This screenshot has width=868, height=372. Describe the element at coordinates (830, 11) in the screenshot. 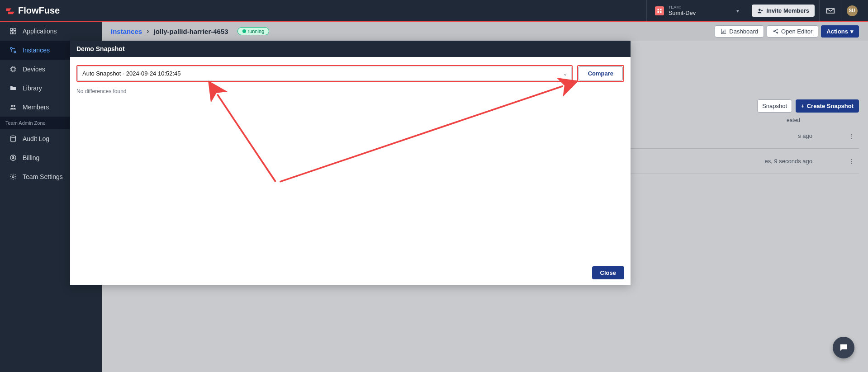

I see `mail-button` at that location.